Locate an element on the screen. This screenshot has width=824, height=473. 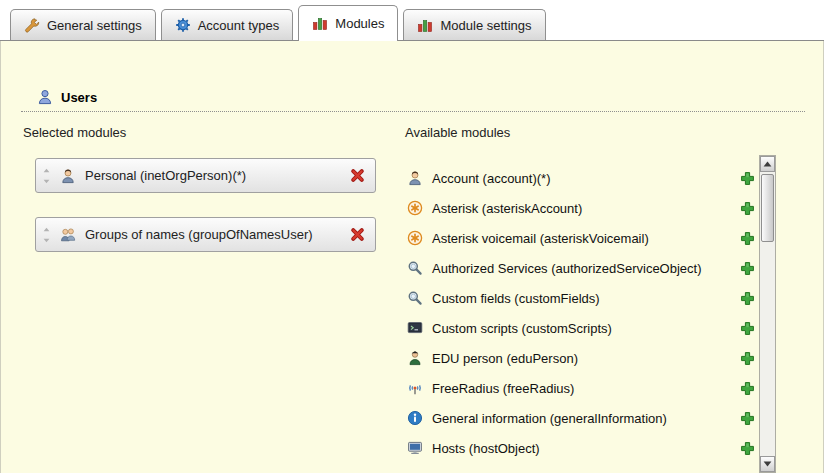
available-module-row: Authorized Services (authorizedServiceOb… is located at coordinates (581, 268).